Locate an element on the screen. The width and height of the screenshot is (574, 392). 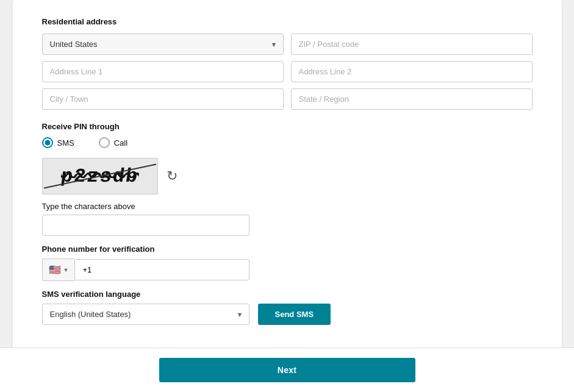
flag-selector: 🇺🇸 ▼ is located at coordinates (59, 269).